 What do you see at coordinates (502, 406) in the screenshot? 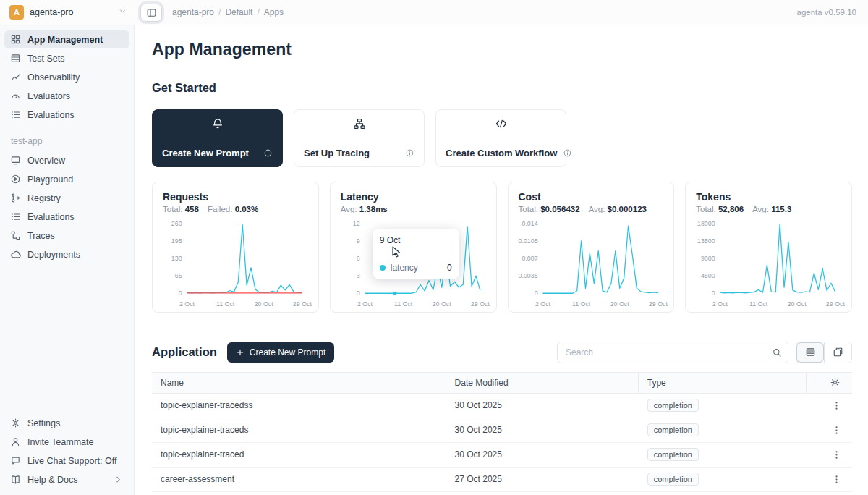
I see `table-row: topic-explainer-tracedss 30 Oct 2025 com…` at bounding box center [502, 406].